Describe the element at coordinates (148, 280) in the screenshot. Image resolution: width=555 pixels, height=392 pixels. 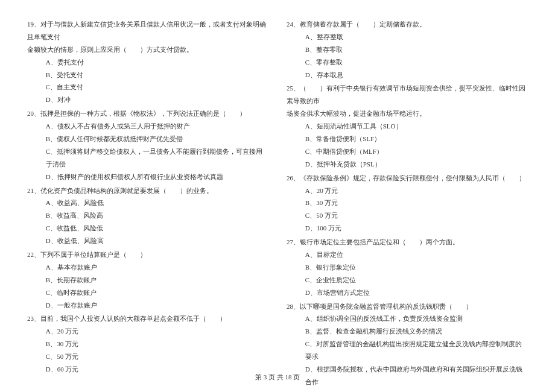
I see `question-22: 22、下列不属于单位结算账户是（ ） A、基本存款账户 B、长期存款账户 C、临…` at that location.